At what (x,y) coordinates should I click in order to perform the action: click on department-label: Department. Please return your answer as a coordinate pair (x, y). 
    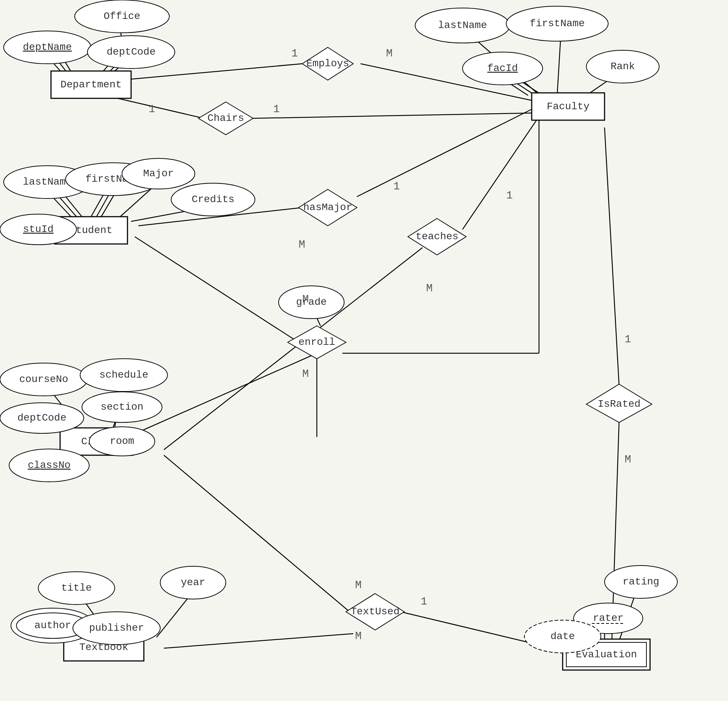
    Looking at the image, I should click on (91, 85).